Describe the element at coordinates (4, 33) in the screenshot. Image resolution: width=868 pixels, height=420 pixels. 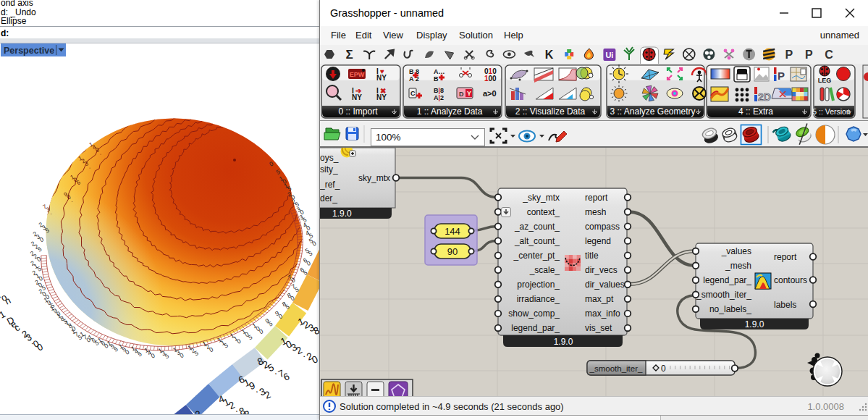
I see `svg-text: d:` at that location.